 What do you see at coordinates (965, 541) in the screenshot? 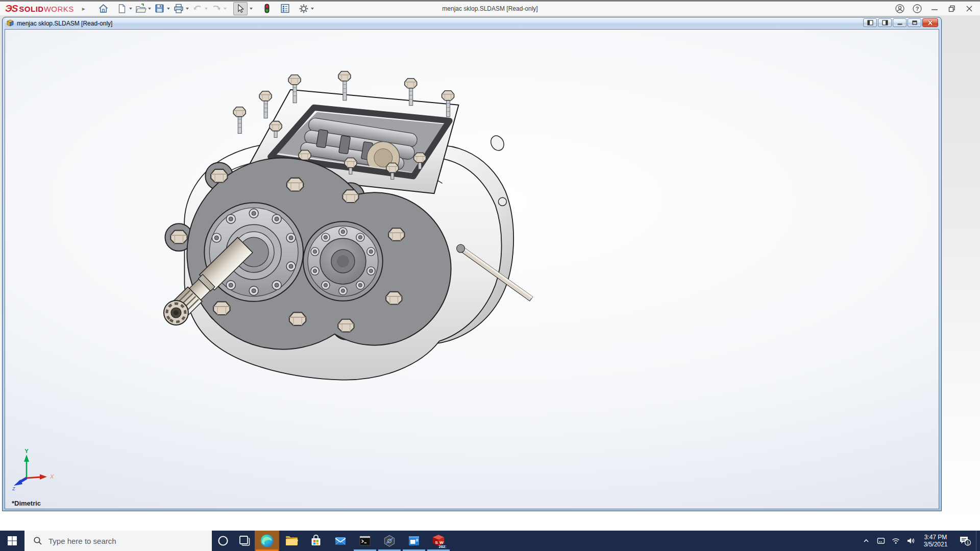
I see `notifications-icon: 1` at bounding box center [965, 541].